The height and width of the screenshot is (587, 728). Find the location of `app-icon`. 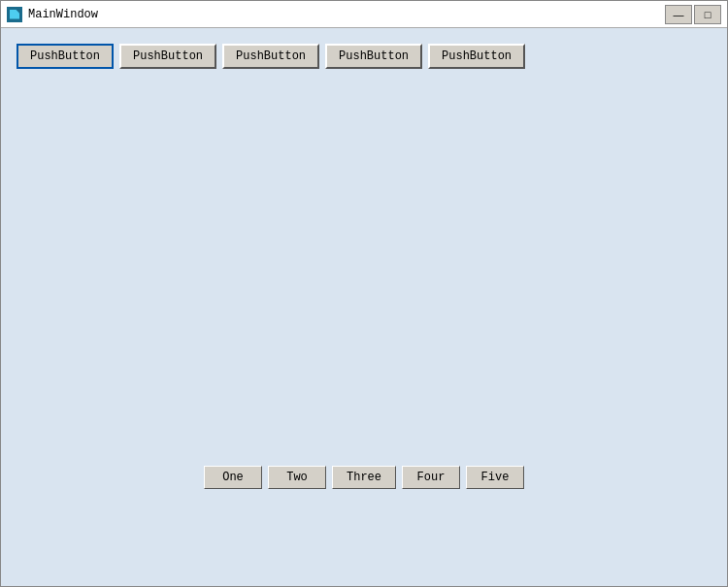

app-icon is located at coordinates (15, 15).